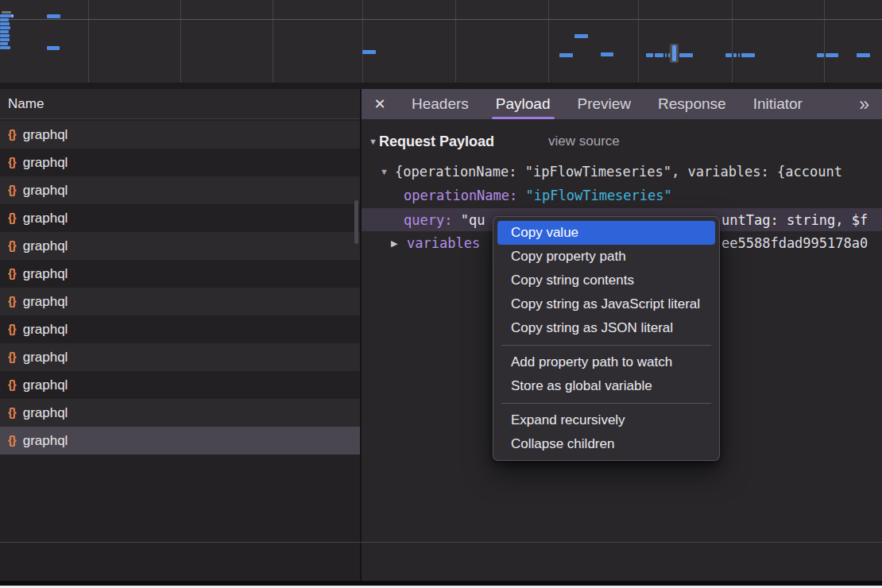  Describe the element at coordinates (606, 257) in the screenshot. I see `menu-item-copy-property-path: Copy property path` at that location.